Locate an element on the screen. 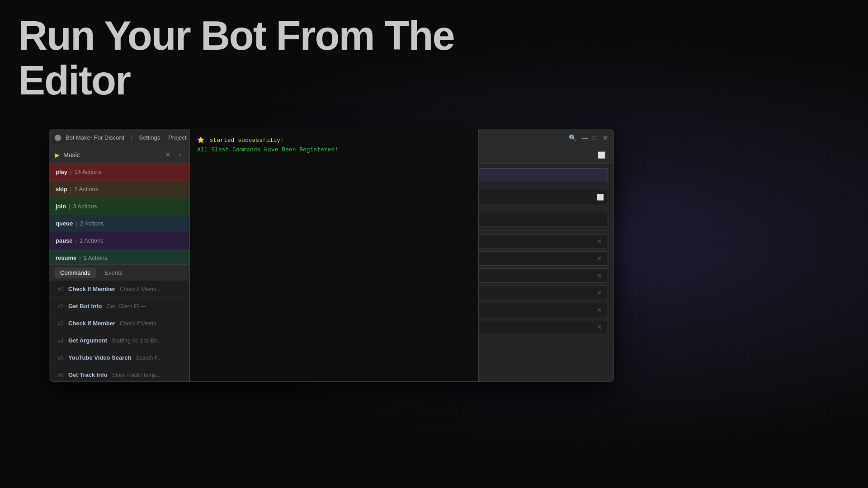  command-name-queue: queue is located at coordinates (64, 223).